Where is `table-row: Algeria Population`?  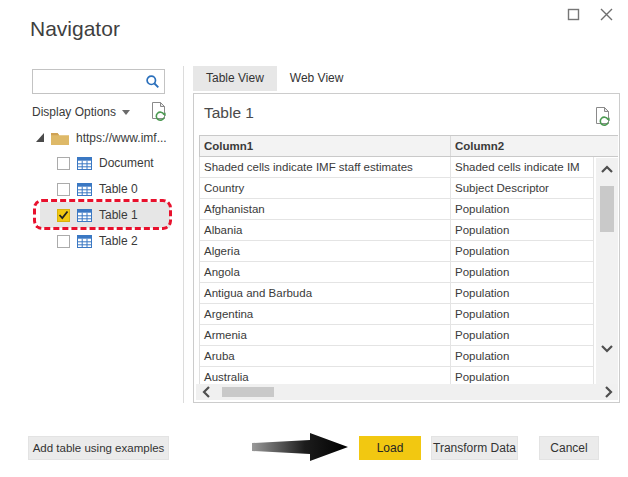
table-row: Algeria Population is located at coordinates (397, 252).